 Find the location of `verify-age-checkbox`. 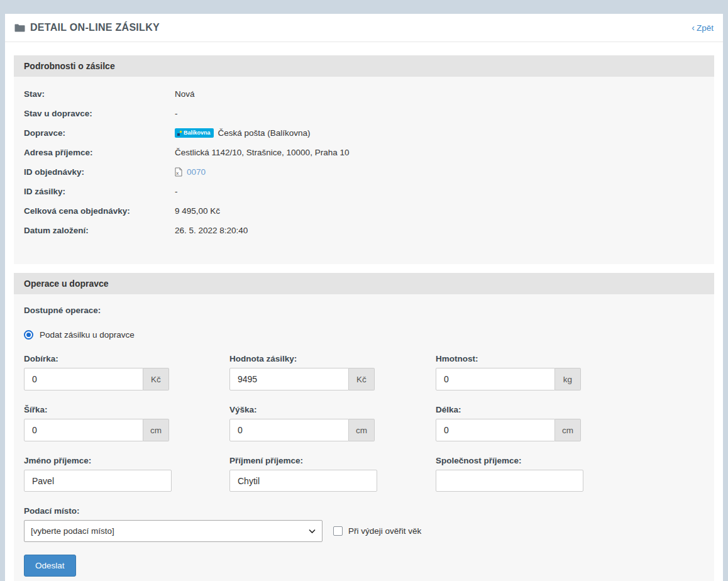

verify-age-checkbox is located at coordinates (338, 531).